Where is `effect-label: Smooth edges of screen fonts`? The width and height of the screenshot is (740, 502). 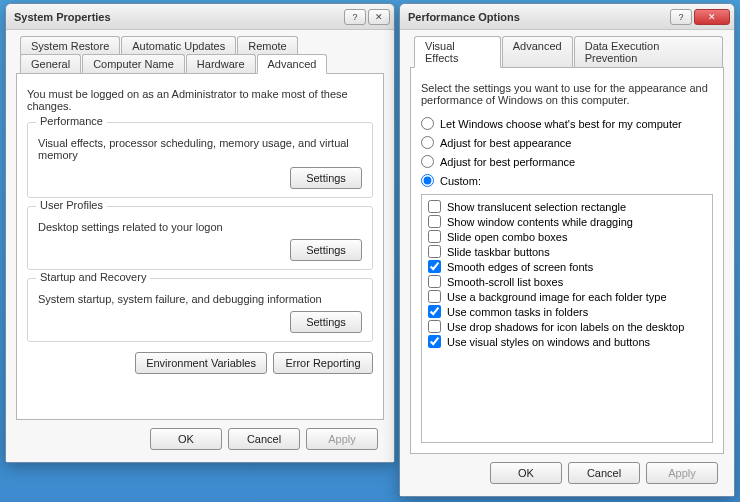 effect-label: Smooth edges of screen fonts is located at coordinates (520, 267).